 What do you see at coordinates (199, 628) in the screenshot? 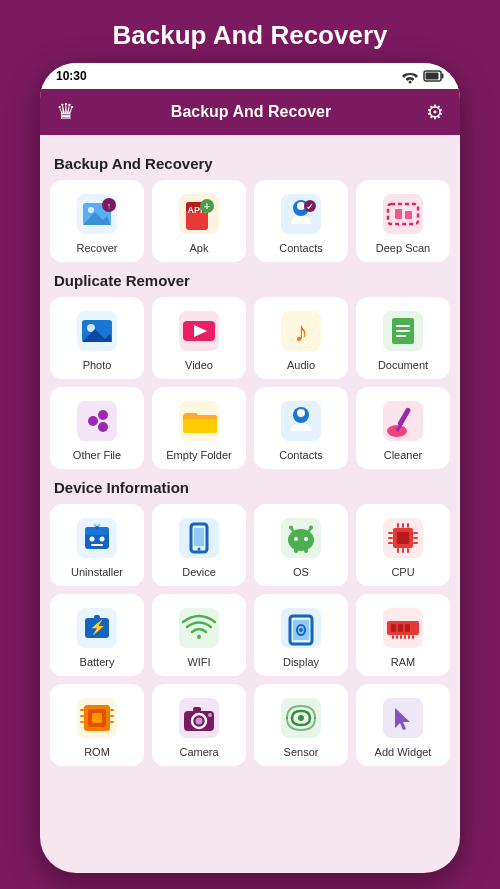
I see `wifi-icon-box` at bounding box center [199, 628].